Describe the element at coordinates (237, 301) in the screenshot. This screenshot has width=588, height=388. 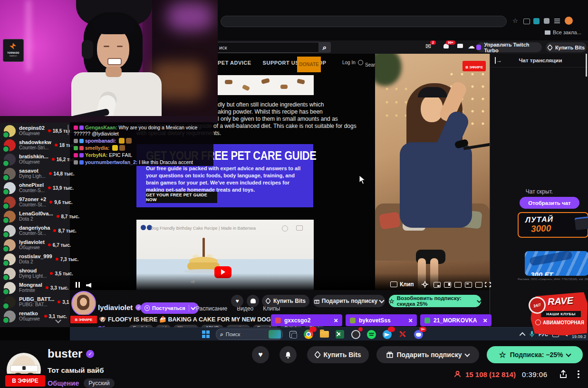
I see `inner-follow-heart-button` at that location.